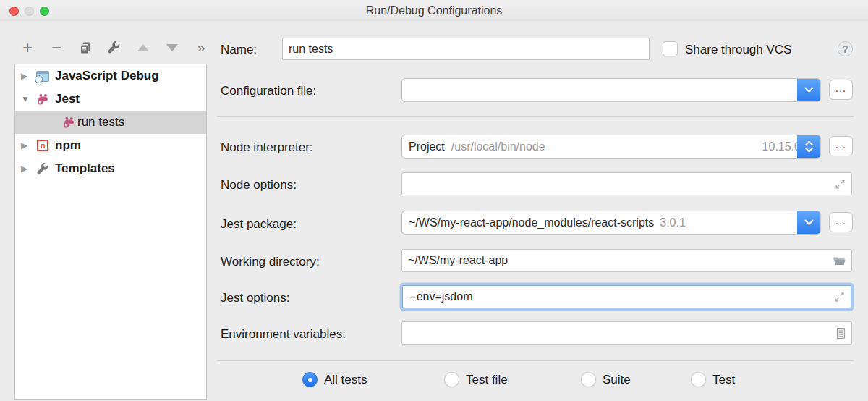  I want to click on environment-variables-input, so click(626, 333).